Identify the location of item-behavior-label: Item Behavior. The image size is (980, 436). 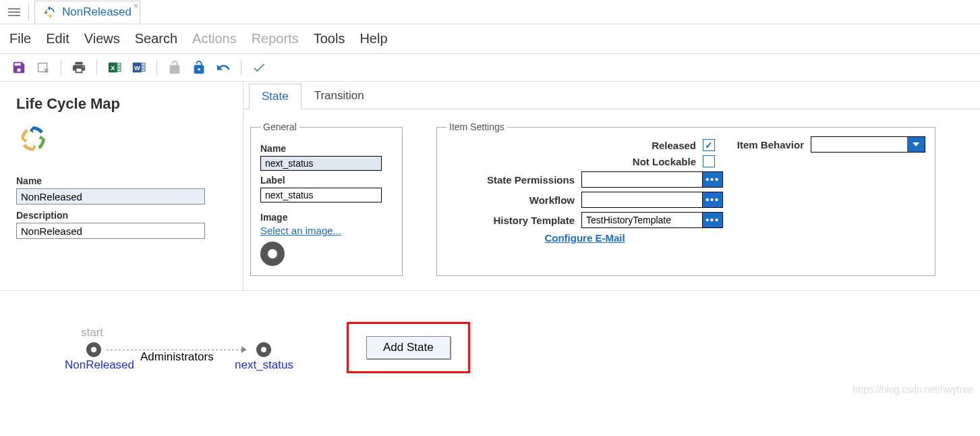
(770, 144).